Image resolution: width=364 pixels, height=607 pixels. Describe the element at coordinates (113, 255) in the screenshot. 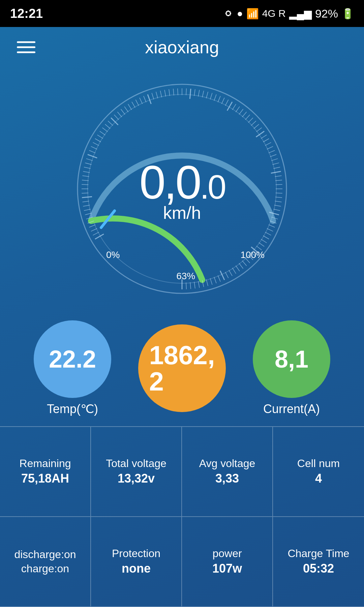

I see `arc-label-0-pct: 0%` at that location.